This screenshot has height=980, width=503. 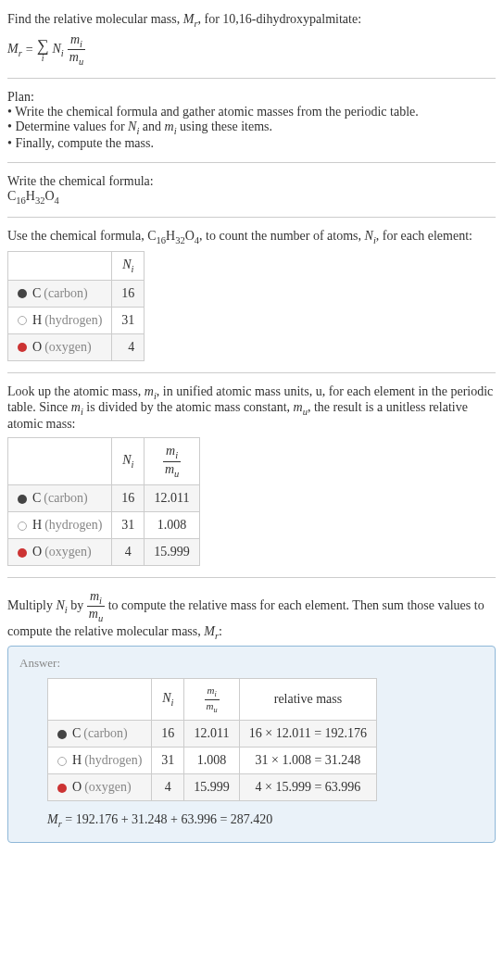 I want to click on mult-ni: Ni, so click(x=62, y=606).